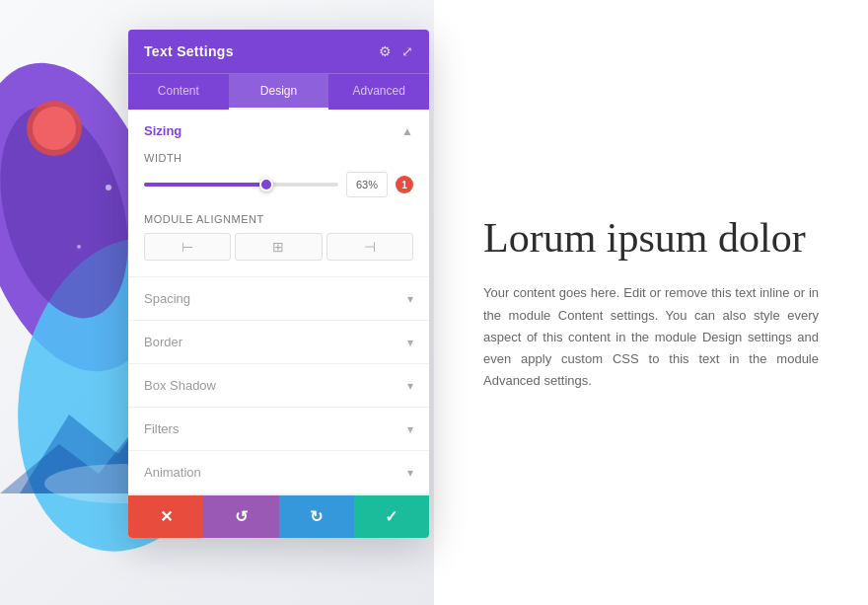  I want to click on settings-icon: ⚙, so click(385, 51).